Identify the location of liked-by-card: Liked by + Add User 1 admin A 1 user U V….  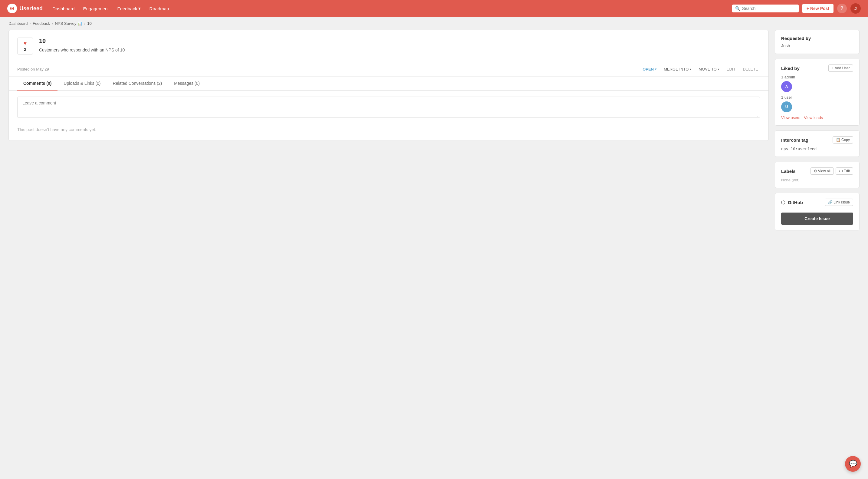
(817, 92).